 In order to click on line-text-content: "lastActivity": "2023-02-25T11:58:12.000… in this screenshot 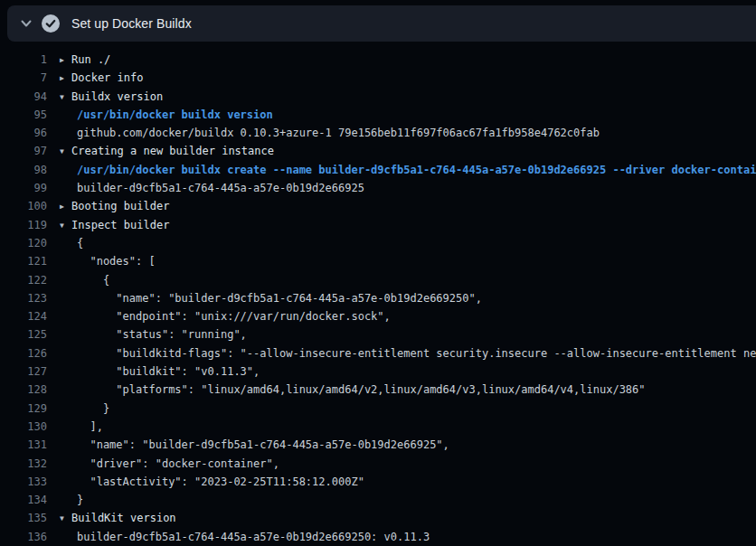, I will do `click(221, 482)`.